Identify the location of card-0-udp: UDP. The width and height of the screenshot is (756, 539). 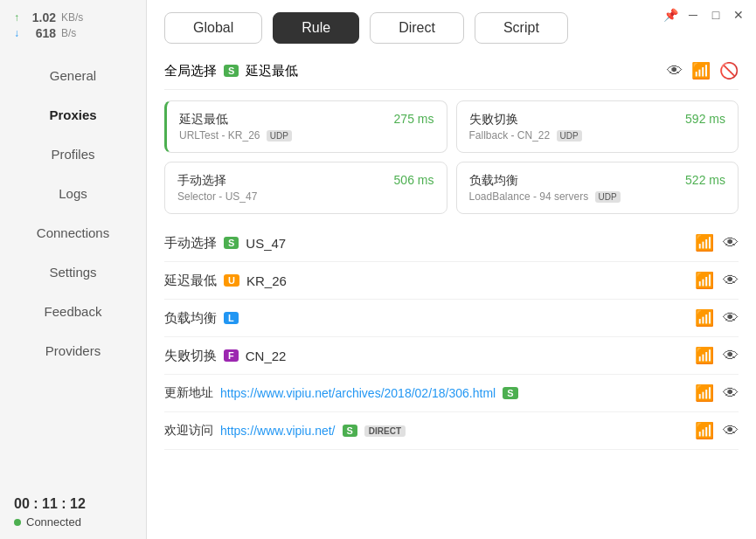
(280, 136).